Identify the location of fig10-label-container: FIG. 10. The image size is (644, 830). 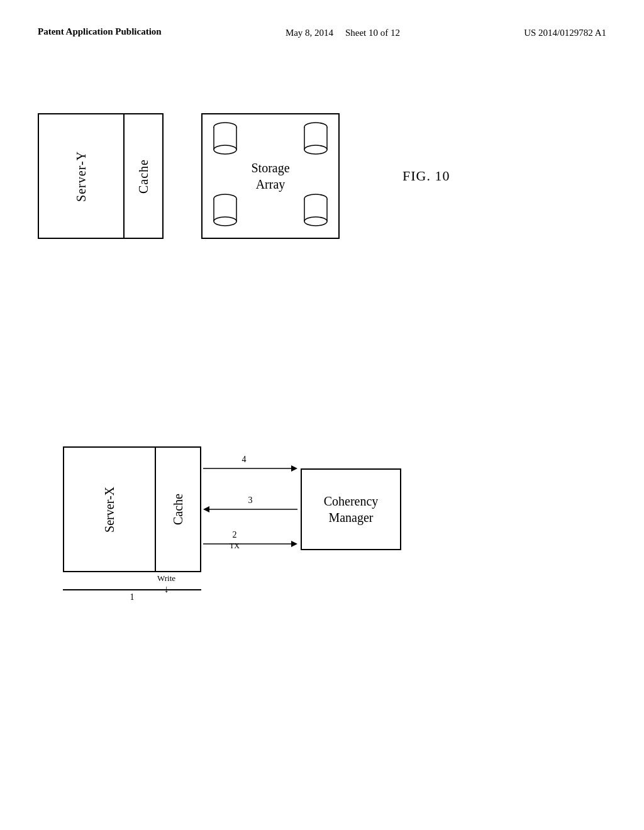
(426, 176).